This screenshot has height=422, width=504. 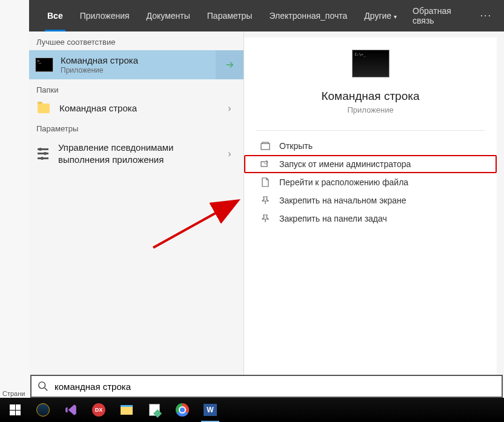 What do you see at coordinates (371, 182) in the screenshot?
I see `action-open-file-location: Перейти к расположению файла` at bounding box center [371, 182].